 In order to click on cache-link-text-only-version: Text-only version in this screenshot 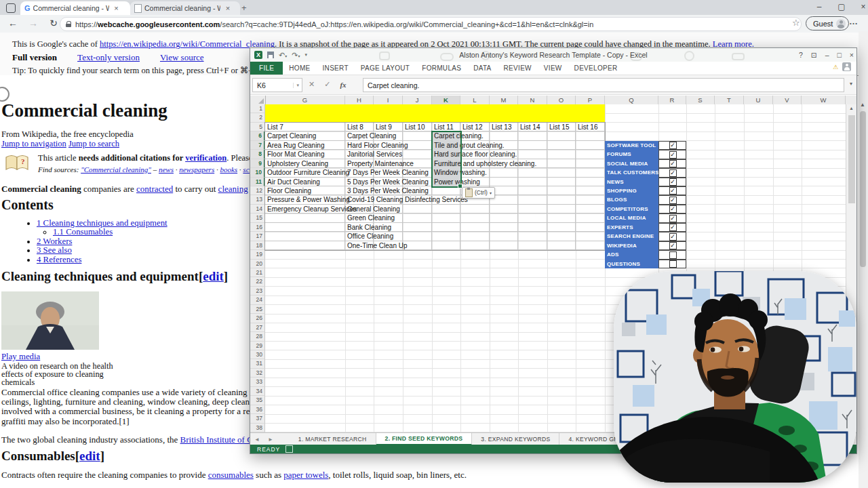, I will do `click(108, 58)`.